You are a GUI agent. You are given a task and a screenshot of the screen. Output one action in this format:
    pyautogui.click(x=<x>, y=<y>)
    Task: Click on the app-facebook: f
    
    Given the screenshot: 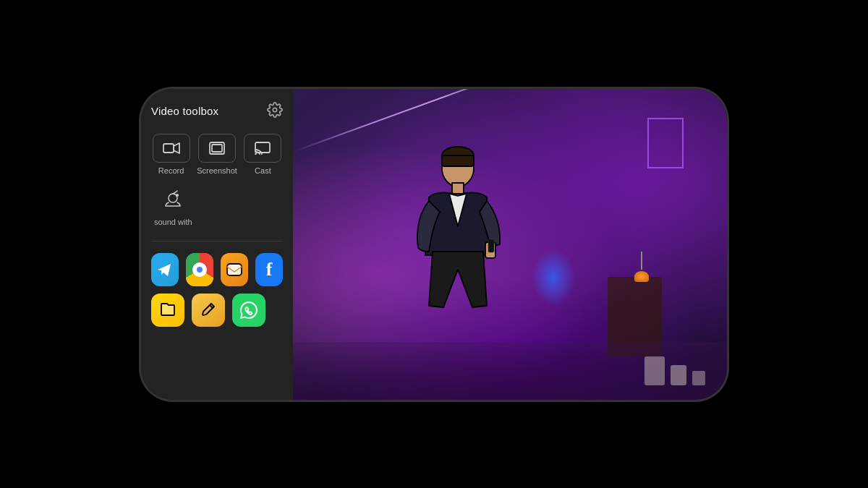 What is the action you would take?
    pyautogui.click(x=269, y=270)
    